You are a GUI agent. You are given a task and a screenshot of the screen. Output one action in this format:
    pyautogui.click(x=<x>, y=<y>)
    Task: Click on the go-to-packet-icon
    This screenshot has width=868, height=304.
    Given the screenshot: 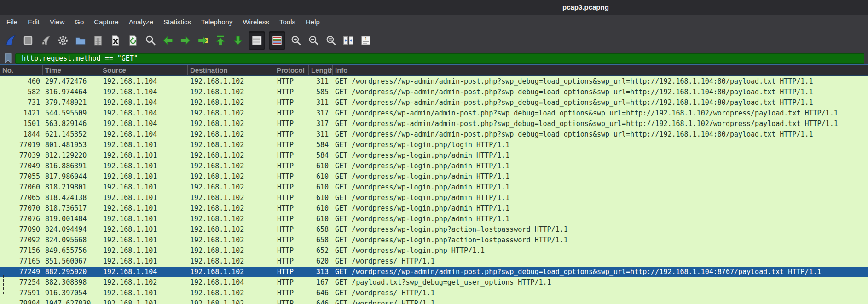 What is the action you would take?
    pyautogui.click(x=203, y=40)
    